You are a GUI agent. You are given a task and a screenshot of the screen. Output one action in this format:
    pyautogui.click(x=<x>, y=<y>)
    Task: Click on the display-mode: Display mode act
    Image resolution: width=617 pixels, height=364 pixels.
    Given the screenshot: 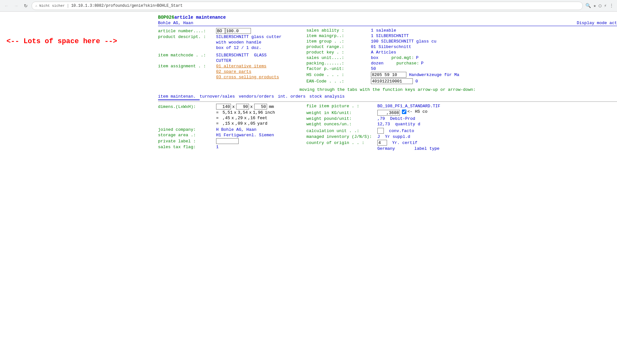 What is the action you would take?
    pyautogui.click(x=597, y=23)
    